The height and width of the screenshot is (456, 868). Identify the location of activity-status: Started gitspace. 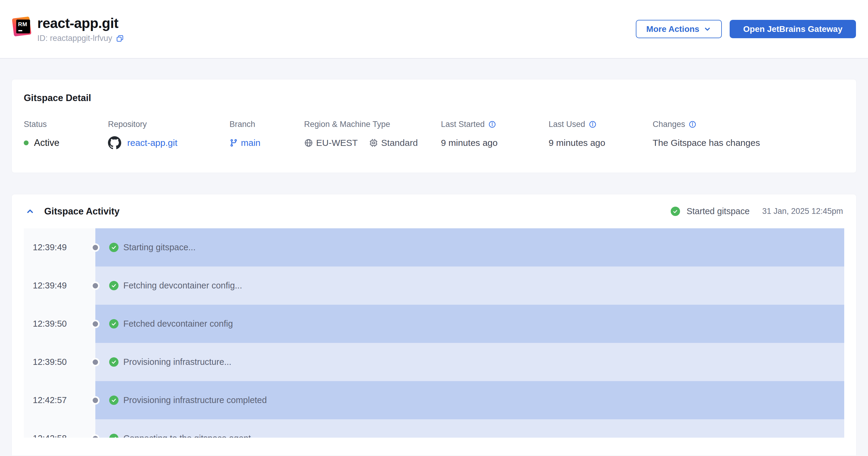
(718, 211).